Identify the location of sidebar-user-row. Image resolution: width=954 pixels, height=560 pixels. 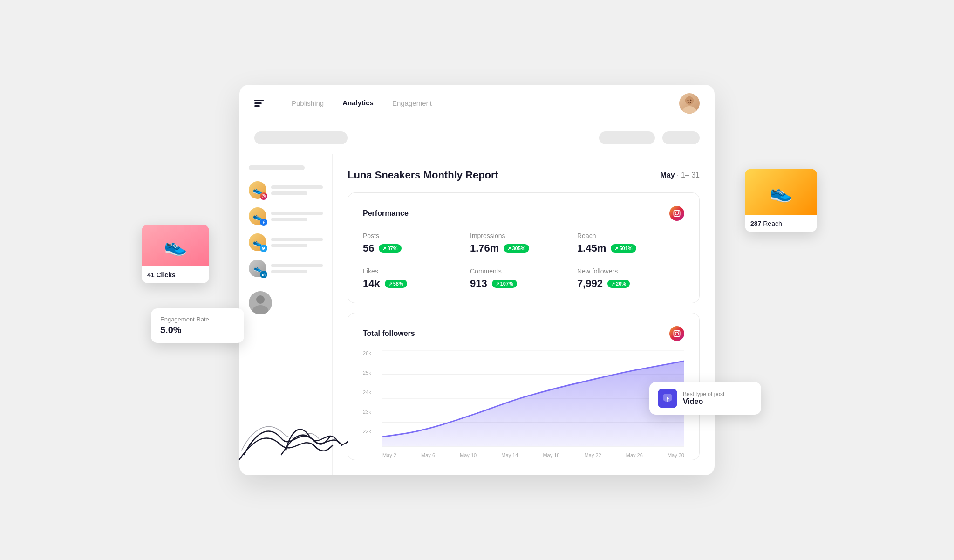
(286, 303).